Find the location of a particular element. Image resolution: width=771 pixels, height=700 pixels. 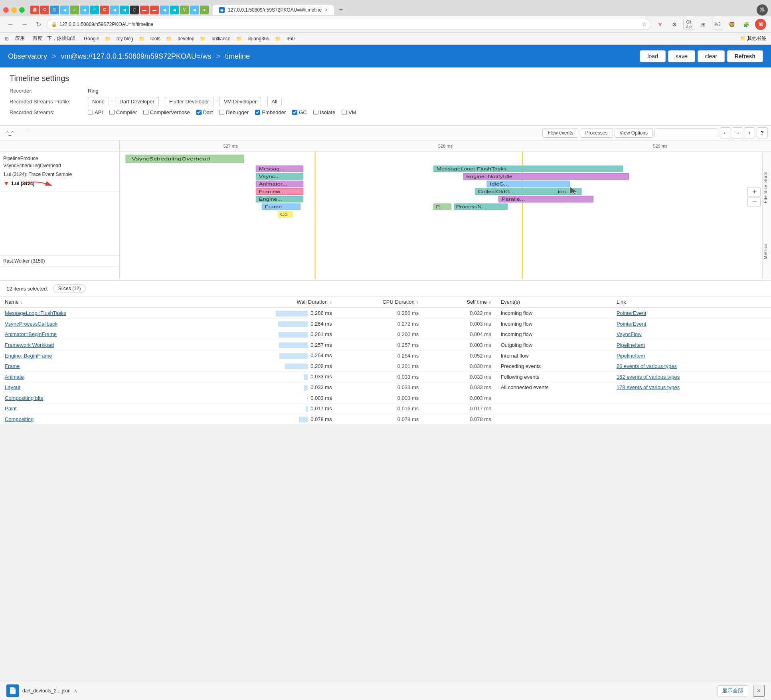

th-cpu-duration: CPU Duration ∨ is located at coordinates (380, 302).